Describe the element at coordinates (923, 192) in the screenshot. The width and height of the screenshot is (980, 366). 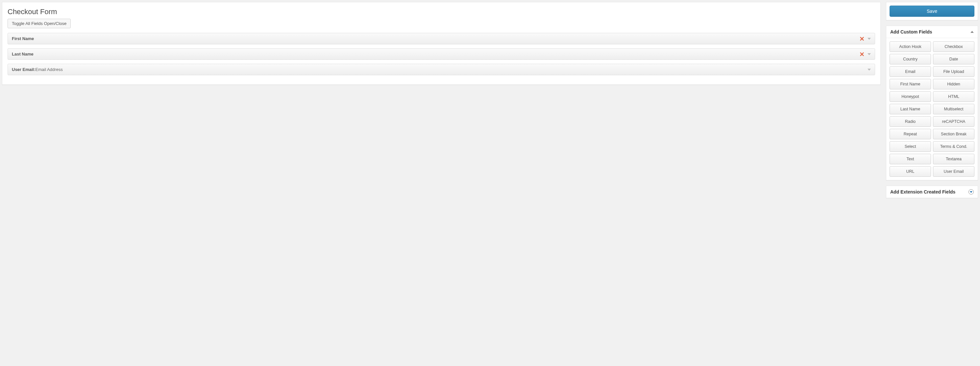
I see `extension-fields-title: Add Extension Created Fields` at that location.